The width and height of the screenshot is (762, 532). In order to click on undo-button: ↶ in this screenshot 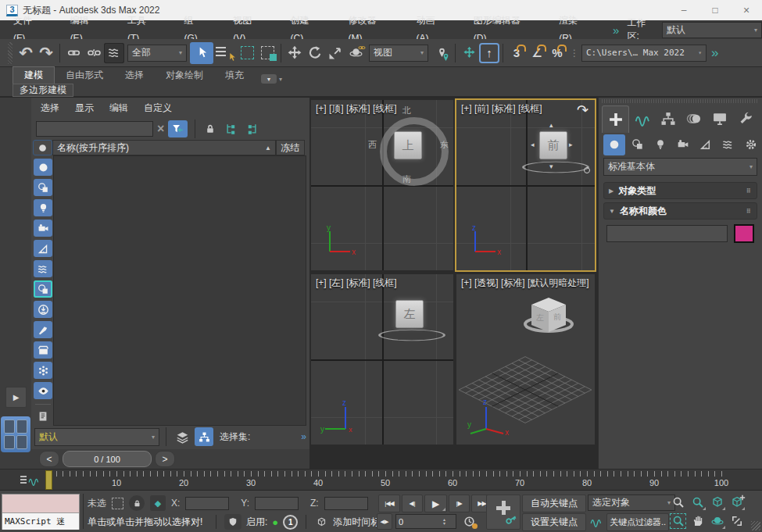, I will do `click(26, 53)`.